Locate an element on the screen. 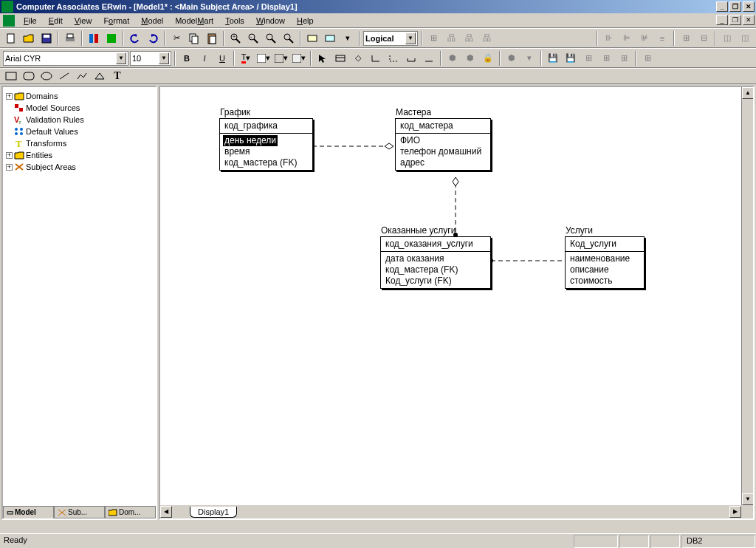 This screenshot has width=756, height=548. mm-11: ⊞ is located at coordinates (647, 58).